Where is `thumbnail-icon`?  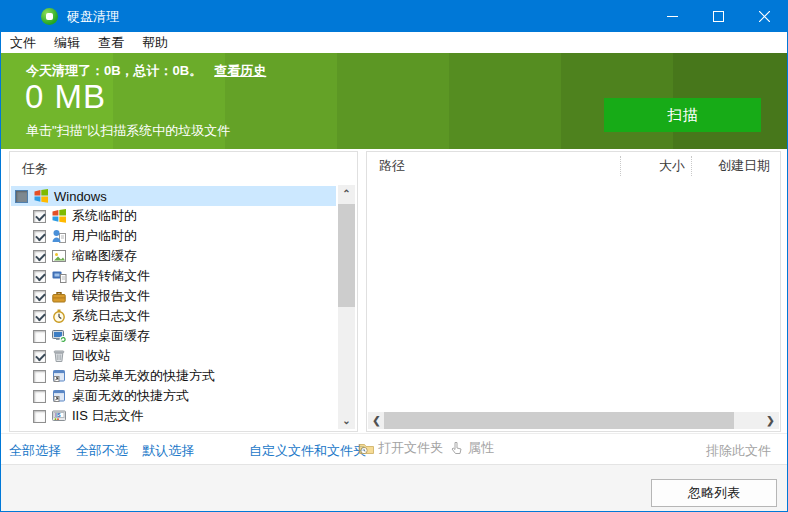
thumbnail-icon is located at coordinates (59, 256).